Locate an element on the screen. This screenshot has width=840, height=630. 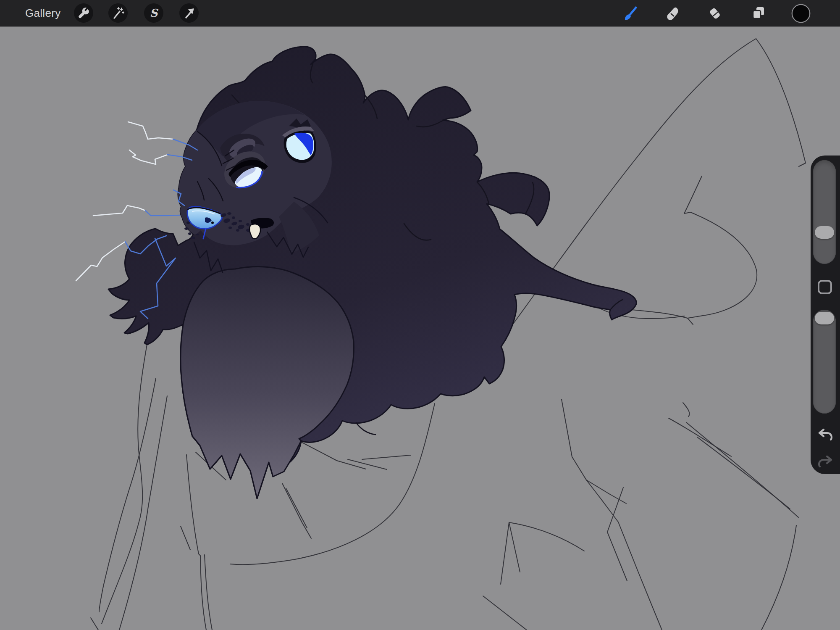
eraser-icon is located at coordinates (715, 13).